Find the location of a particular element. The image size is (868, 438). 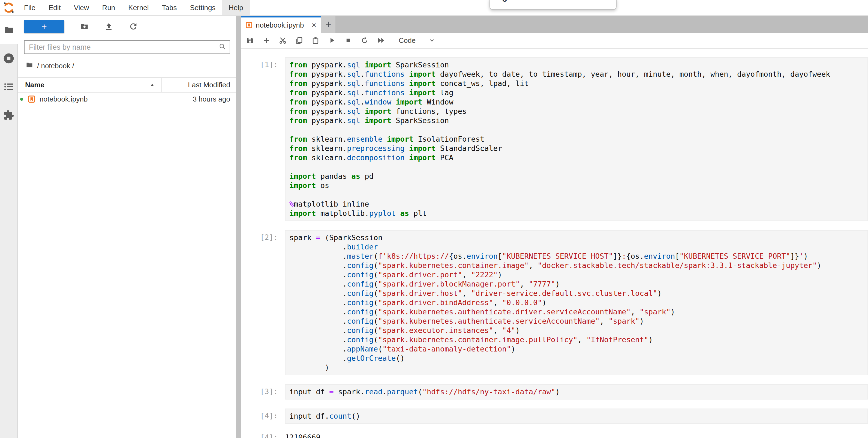

code-cell: [4]:input_df.count() is located at coordinates (555, 416).